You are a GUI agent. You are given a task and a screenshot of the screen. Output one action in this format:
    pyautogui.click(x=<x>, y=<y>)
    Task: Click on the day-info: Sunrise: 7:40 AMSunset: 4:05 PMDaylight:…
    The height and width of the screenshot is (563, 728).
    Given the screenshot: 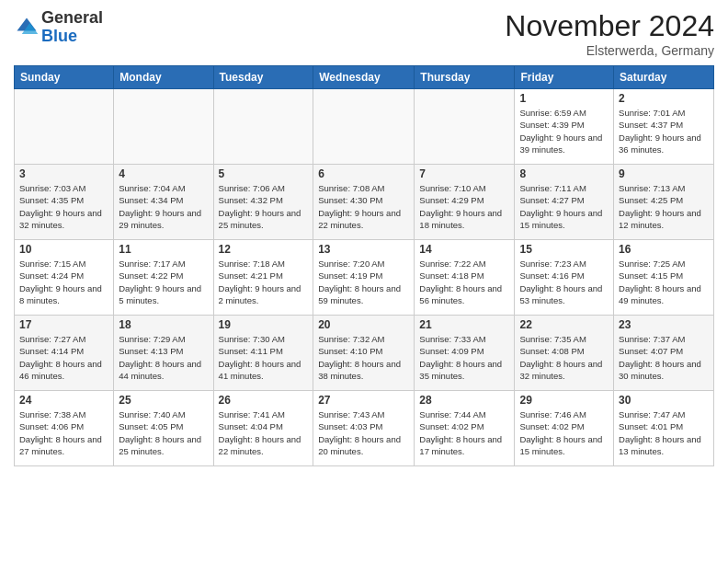 What is the action you would take?
    pyautogui.click(x=164, y=432)
    